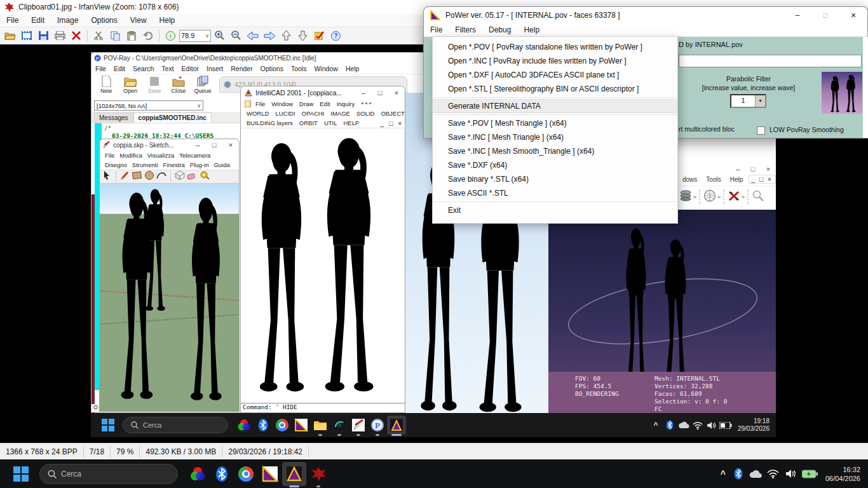 The width and height of the screenshot is (868, 488). I want to click on icad-menu-solid: SOLID, so click(366, 113).